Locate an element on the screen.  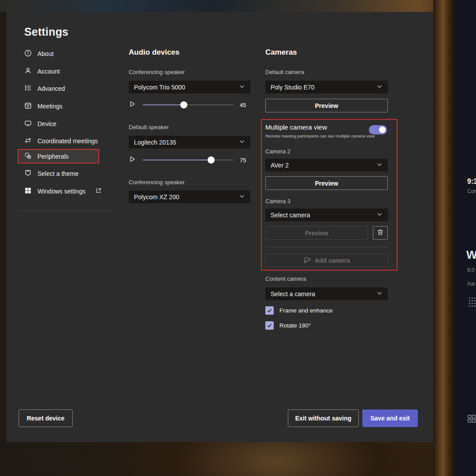
sidebar-item-device: Device is located at coordinates (41, 124).